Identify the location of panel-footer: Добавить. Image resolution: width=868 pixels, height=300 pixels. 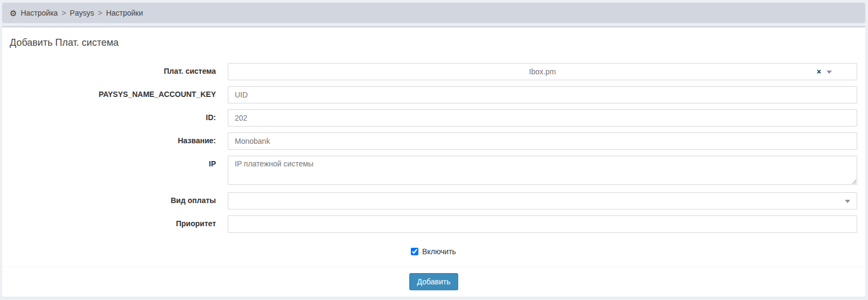
(434, 282).